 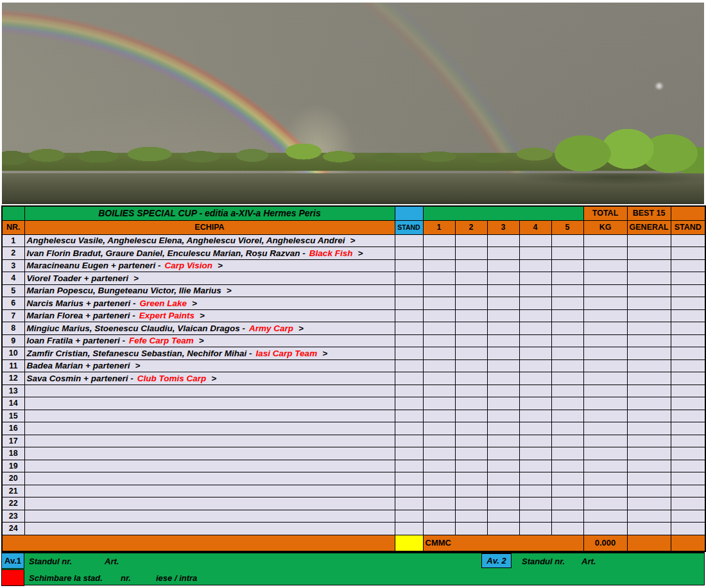 I want to click on team-cell: Zamfir Cristian, Stefanescu Sebastian, N…, so click(x=209, y=354).